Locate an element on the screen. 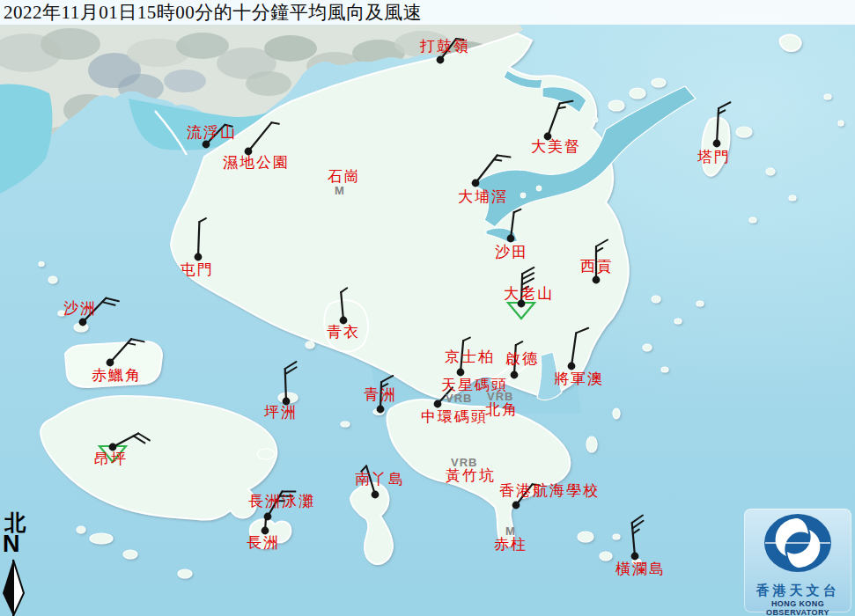  station-label: 南丫島 is located at coordinates (380, 480).